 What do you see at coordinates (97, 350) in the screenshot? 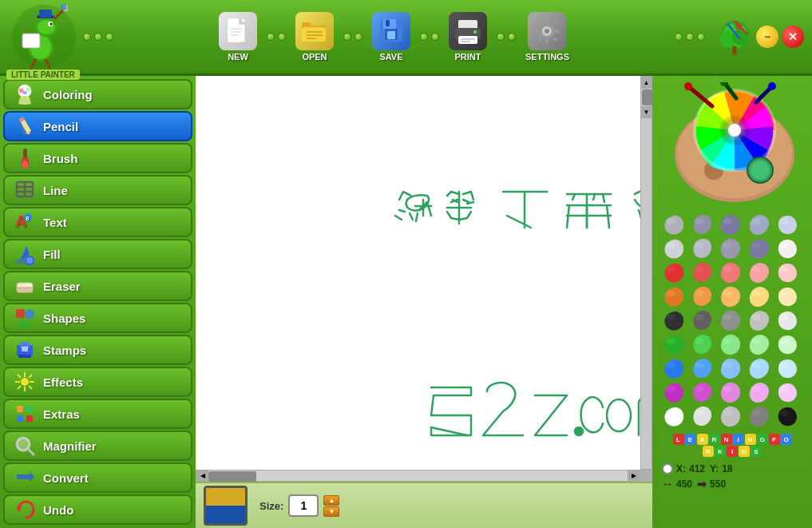
I see `sidebar-item-stamps: Stamps` at bounding box center [97, 350].